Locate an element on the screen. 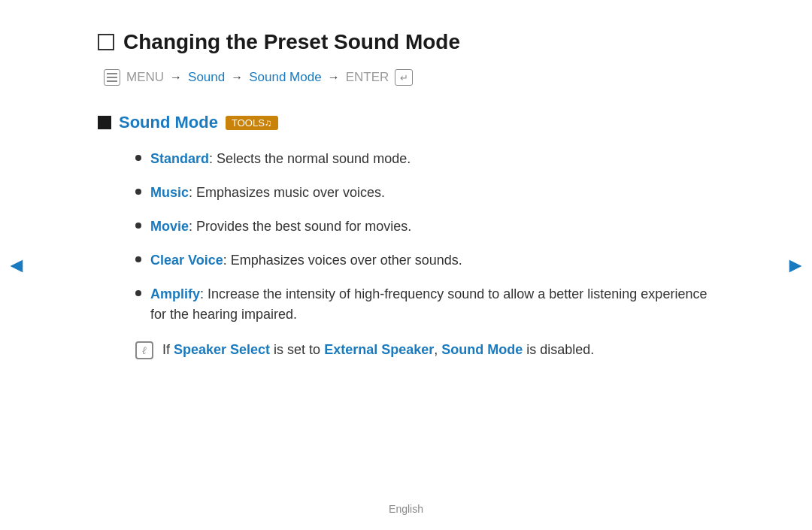 Image resolution: width=812 pixels, height=530 pixels. section-header: Sound Mode TOOLS♫ is located at coordinates (406, 123).